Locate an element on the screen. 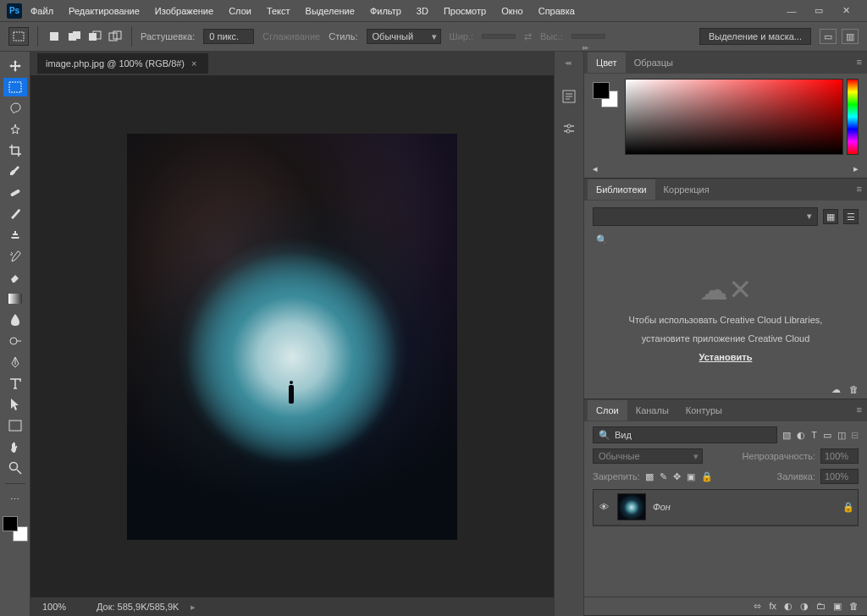 The height and width of the screenshot is (616, 867). layer-item: 👁 Фон 🔒 is located at coordinates (726, 507).